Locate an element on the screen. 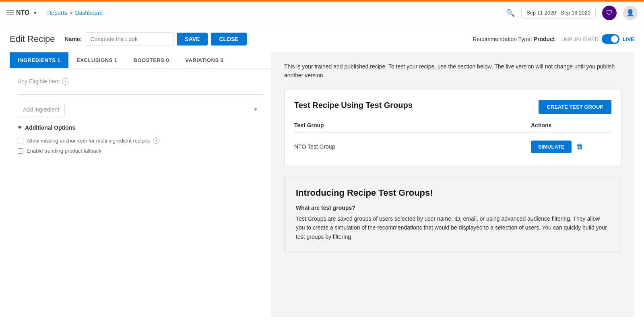 The height and width of the screenshot is (329, 644). test-recipe-title: Test Recipe Using Test Groups is located at coordinates (353, 105).